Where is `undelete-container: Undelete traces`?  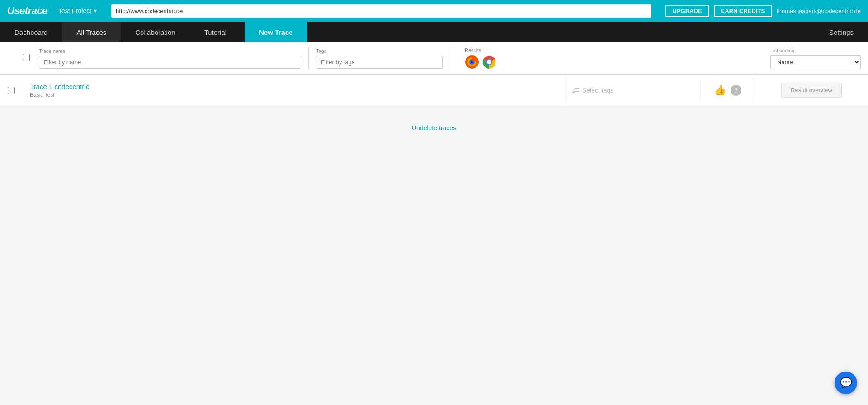
undelete-container: Undelete traces is located at coordinates (434, 128).